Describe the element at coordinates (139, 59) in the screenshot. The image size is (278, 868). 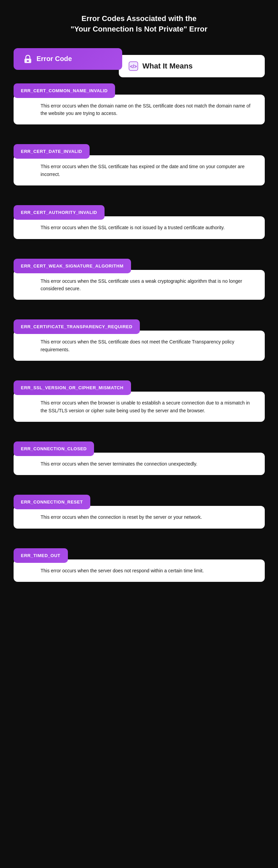
I see `header-row: Error Code </> What It Means` at that location.